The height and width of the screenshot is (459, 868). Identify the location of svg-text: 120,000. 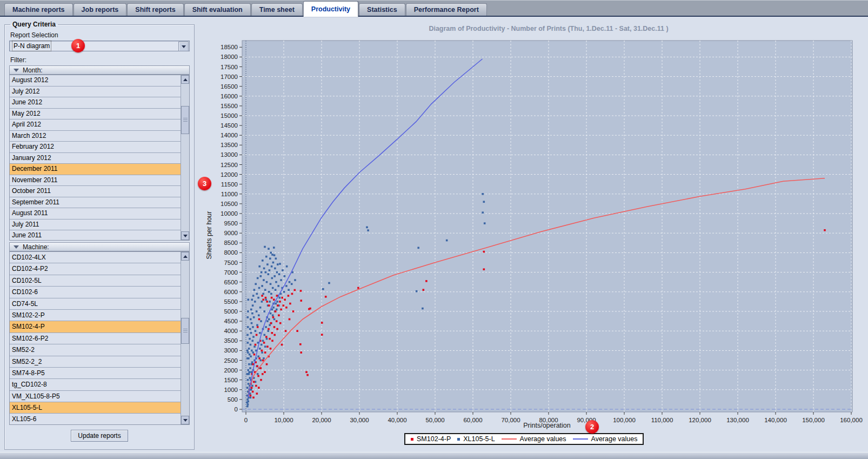
(700, 420).